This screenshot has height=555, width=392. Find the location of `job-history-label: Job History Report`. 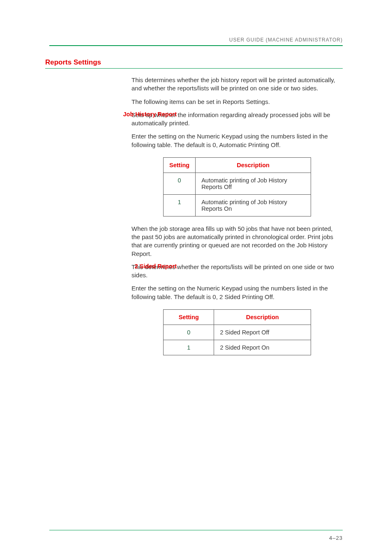

job-history-label: Job History Report is located at coordinates (138, 114).